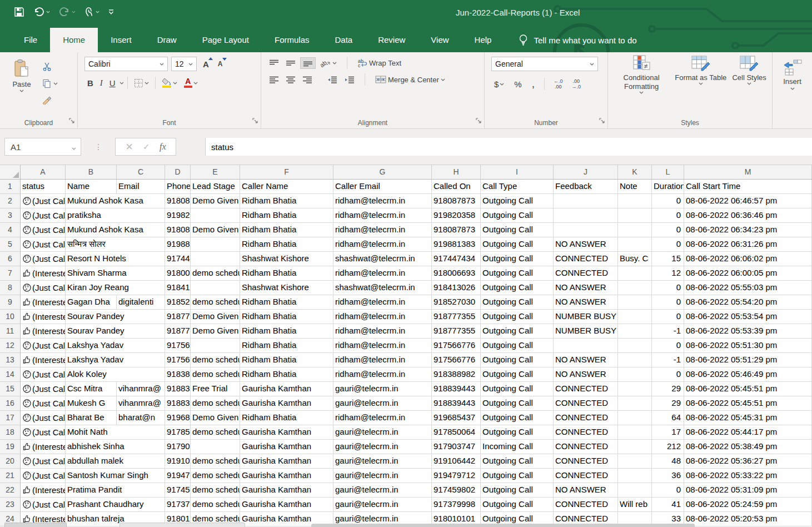  Describe the element at coordinates (291, 63) in the screenshot. I see `middle-align-button` at that location.